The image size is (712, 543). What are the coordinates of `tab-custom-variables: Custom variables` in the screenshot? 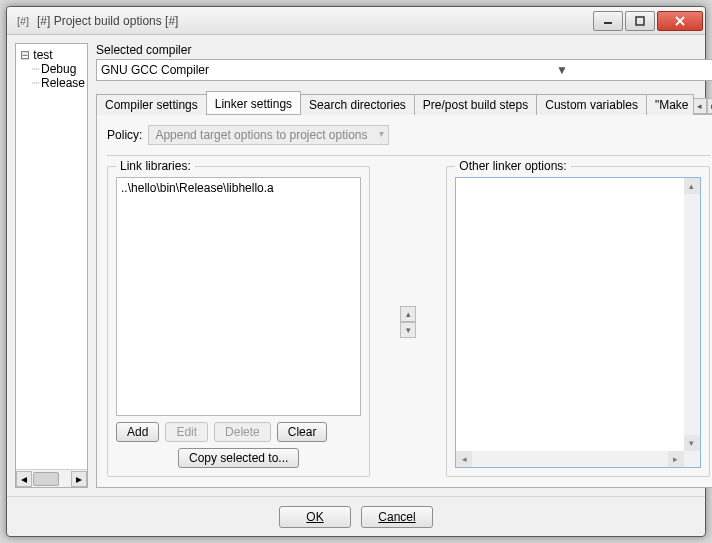 It's located at (592, 104).